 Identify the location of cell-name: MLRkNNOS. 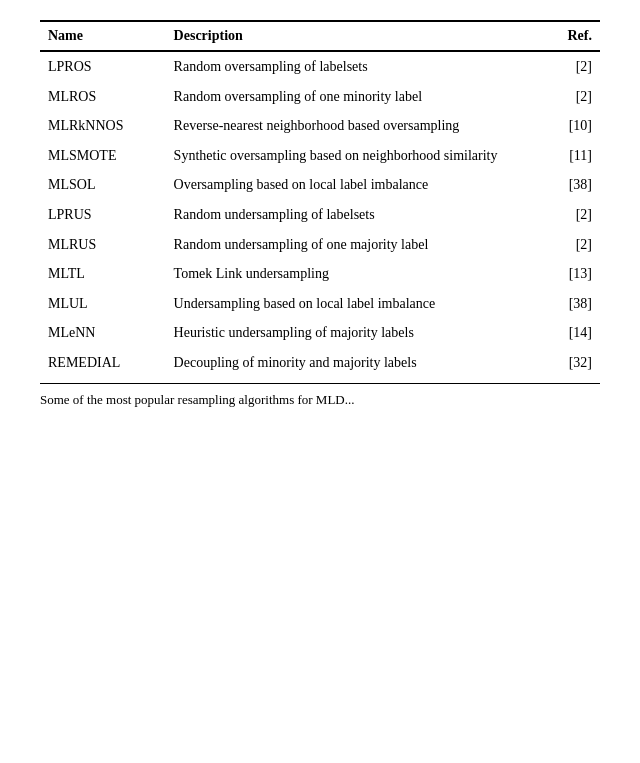
(103, 126).